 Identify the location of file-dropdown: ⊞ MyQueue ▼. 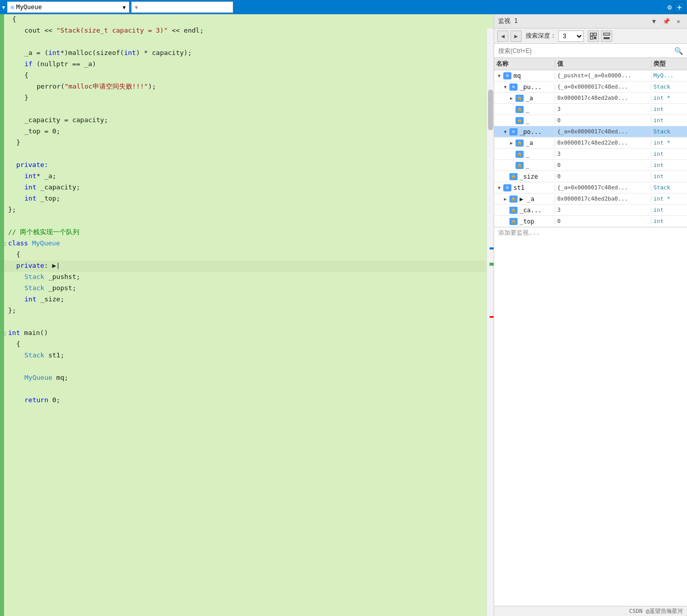
(68, 7).